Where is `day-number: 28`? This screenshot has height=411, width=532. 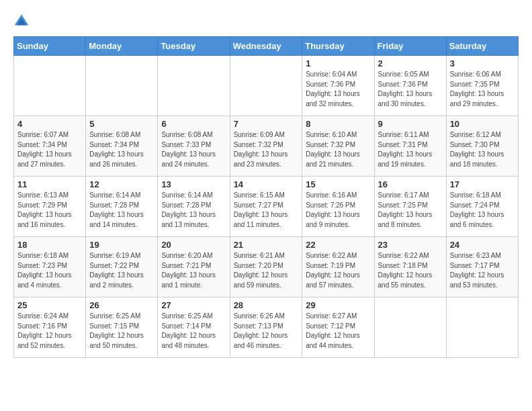
day-number: 28 is located at coordinates (266, 305).